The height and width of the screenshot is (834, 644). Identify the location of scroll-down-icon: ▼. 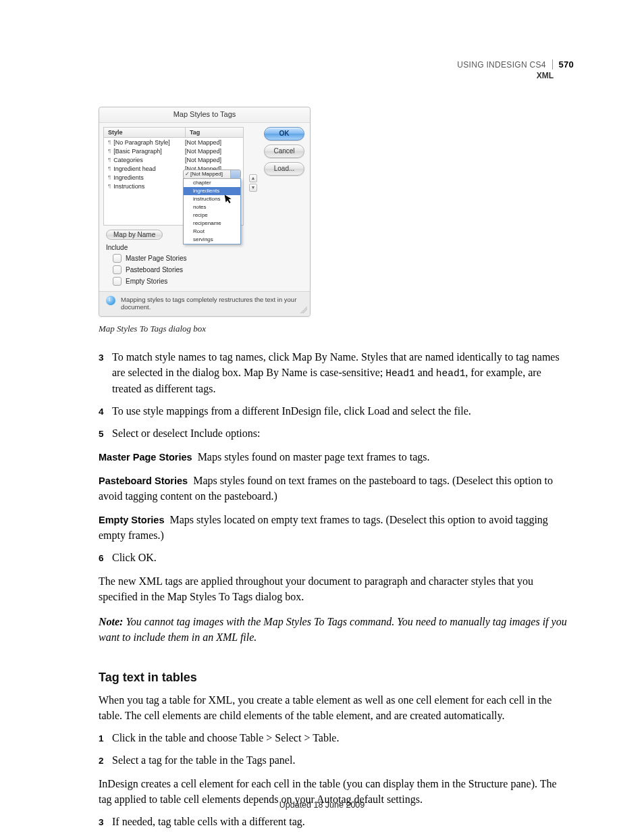
(253, 188).